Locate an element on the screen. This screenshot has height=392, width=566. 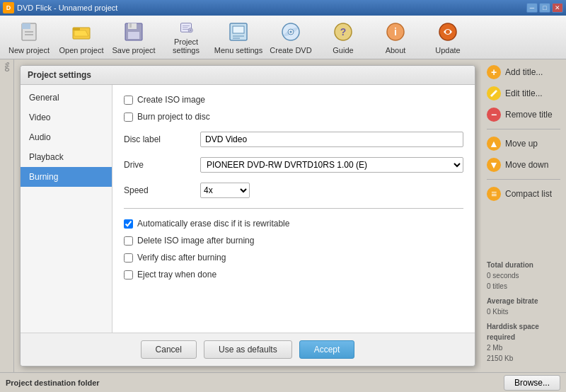
add-title-button: + Add title... is located at coordinates (524, 72).